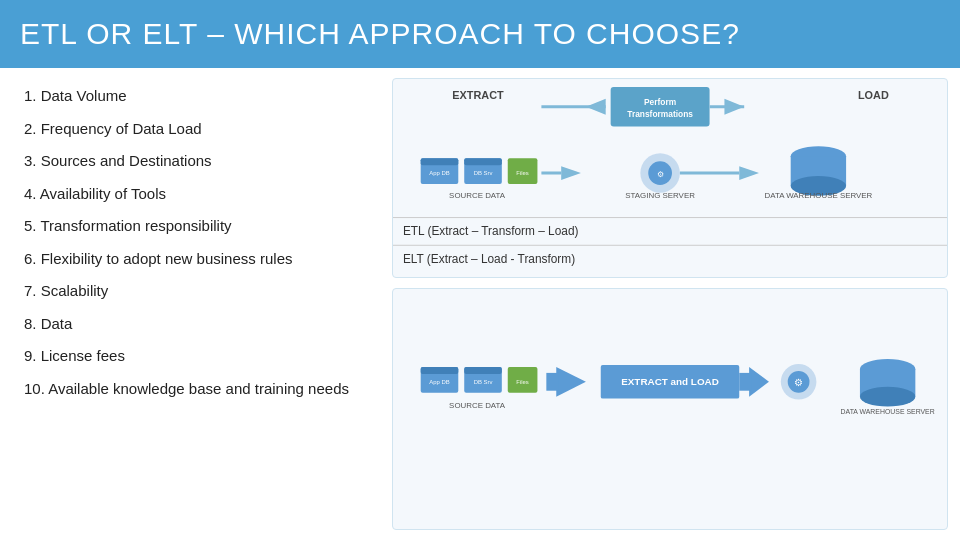 This screenshot has height=540, width=960. Describe the element at coordinates (660, 102) in the screenshot. I see `svg-text: Perform` at that location.